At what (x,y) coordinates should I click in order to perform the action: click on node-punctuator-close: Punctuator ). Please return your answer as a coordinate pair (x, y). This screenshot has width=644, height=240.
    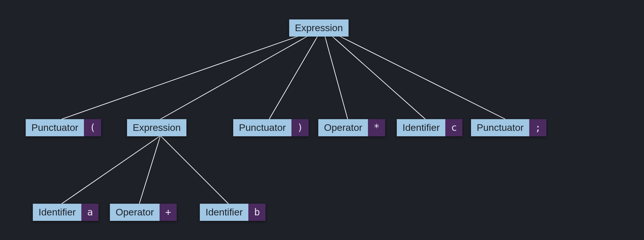
    Looking at the image, I should click on (271, 128).